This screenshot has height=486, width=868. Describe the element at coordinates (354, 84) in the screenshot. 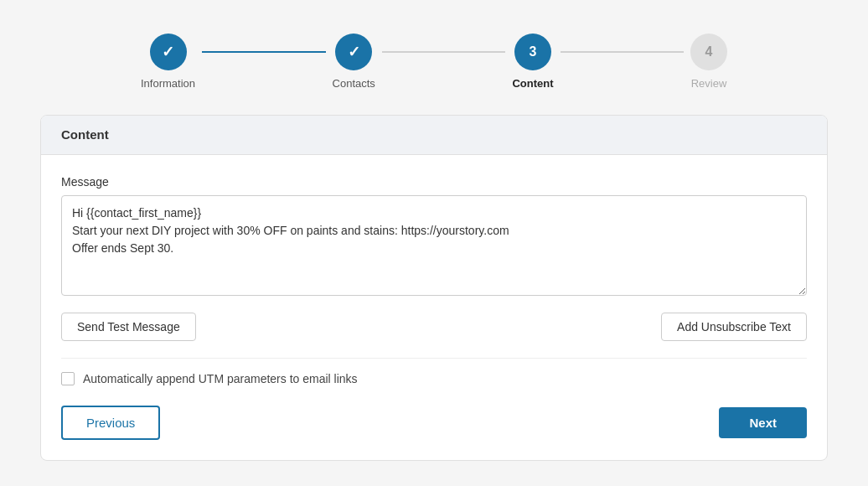

I see `step-label-contacts: Contacts` at that location.